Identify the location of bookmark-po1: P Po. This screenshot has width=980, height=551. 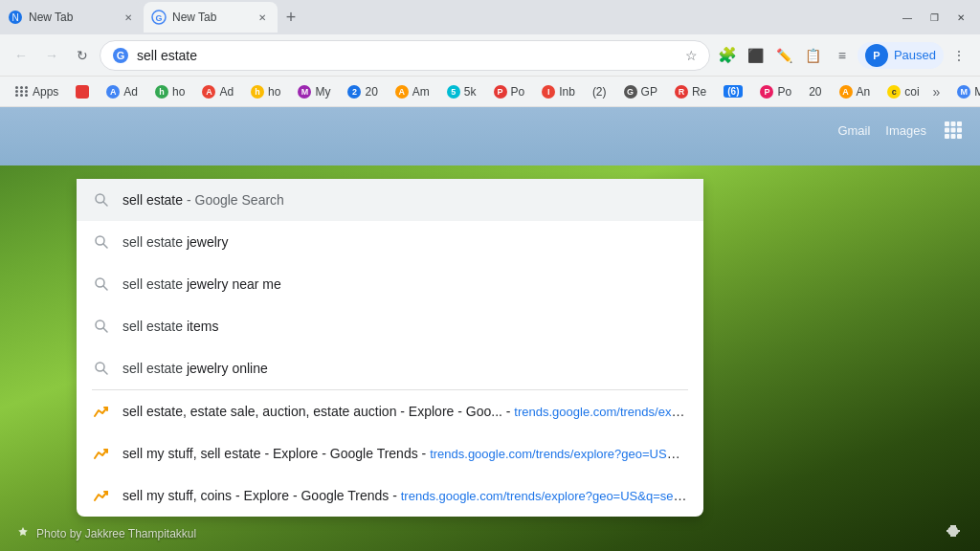
(509, 92).